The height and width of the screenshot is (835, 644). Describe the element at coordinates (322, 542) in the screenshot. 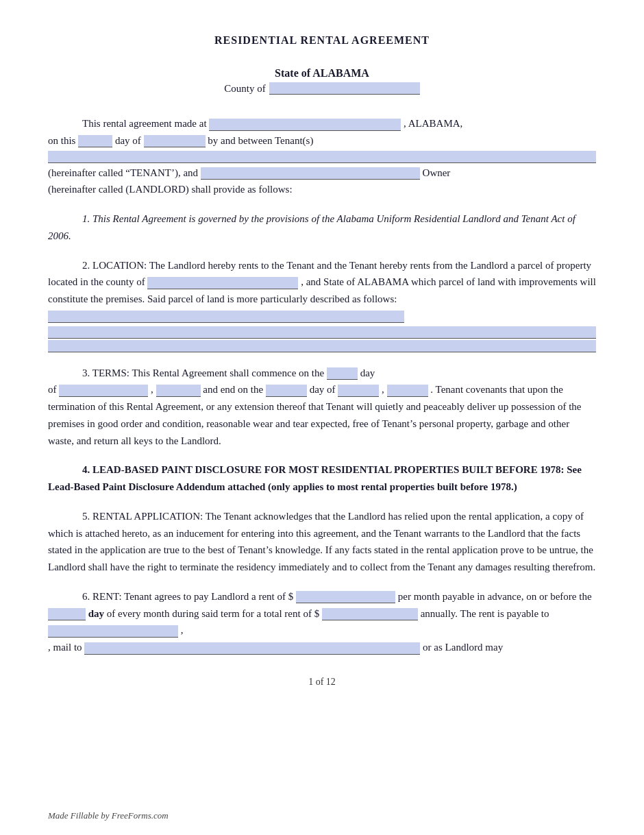

I see `section-5: 5. RENTAL APPLICATION: The Tenant acknow…` at that location.